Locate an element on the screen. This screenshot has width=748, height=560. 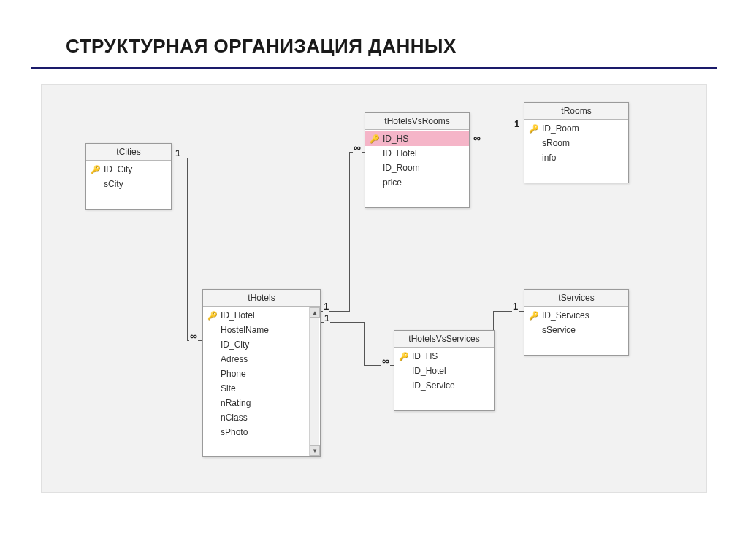
field-row: · sService is located at coordinates (576, 330).